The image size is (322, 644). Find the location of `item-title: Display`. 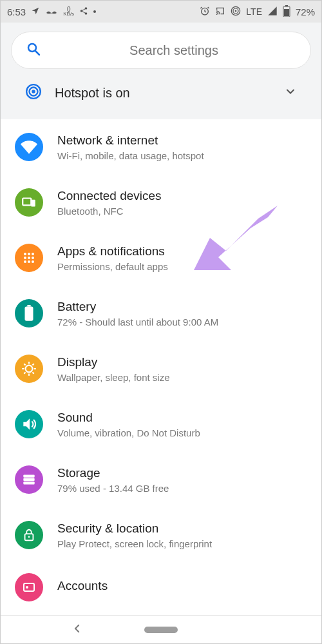

item-title: Display is located at coordinates (182, 362).